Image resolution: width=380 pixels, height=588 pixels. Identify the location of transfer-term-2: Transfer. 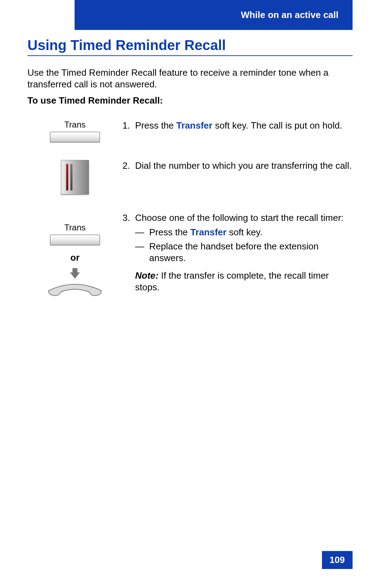
(208, 232).